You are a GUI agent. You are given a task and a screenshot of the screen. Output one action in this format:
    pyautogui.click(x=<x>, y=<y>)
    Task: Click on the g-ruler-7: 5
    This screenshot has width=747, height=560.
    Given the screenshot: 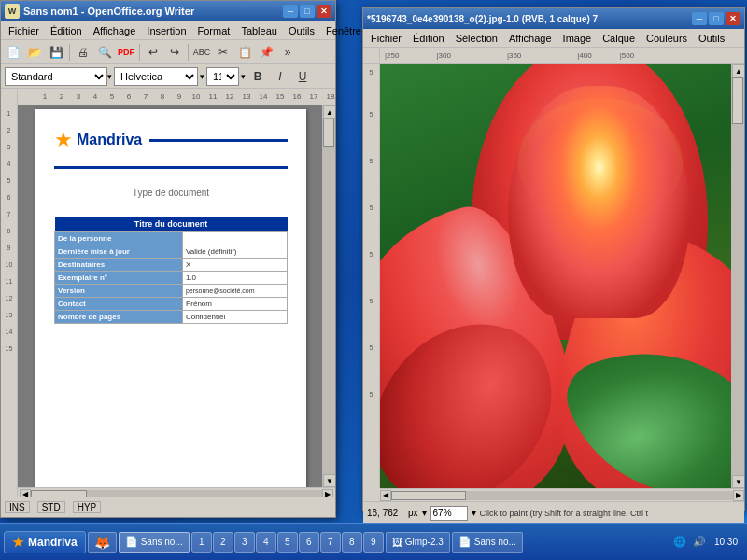 What is the action you would take?
    pyautogui.click(x=372, y=217)
    